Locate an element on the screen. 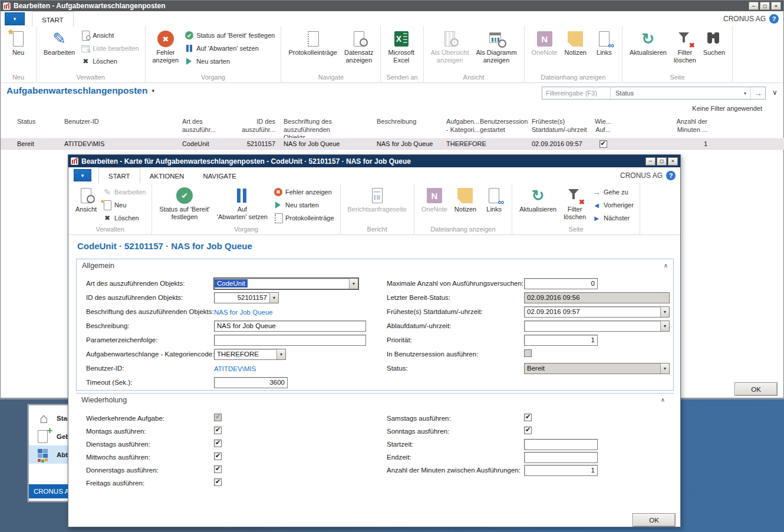 The width and height of the screenshot is (784, 532). column-header-aufgaben-kategori: Aufgaben... - Kategori... is located at coordinates (463, 126).